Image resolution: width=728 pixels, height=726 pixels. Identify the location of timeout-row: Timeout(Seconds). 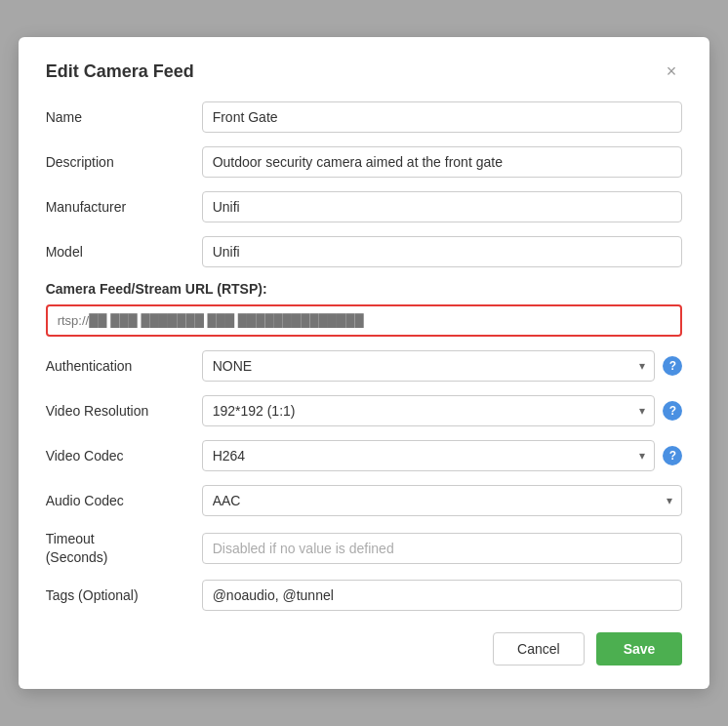
(365, 547).